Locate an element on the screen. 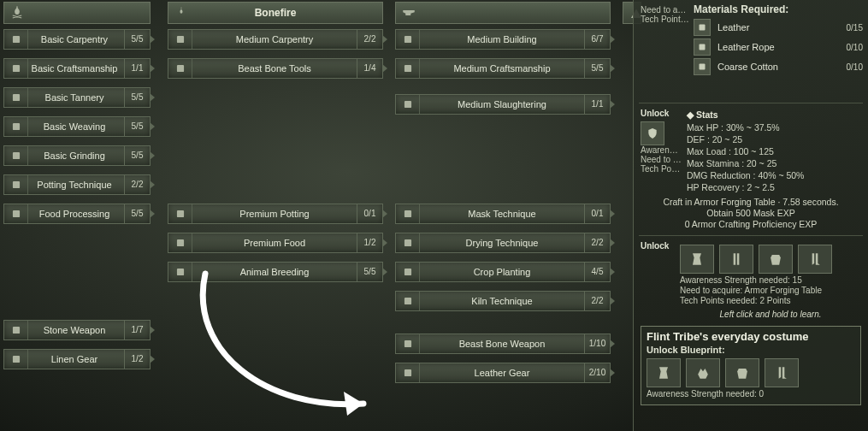 This screenshot has height=431, width=868. tech-node: Basic Carpentry 5/5 is located at coordinates (77, 39).